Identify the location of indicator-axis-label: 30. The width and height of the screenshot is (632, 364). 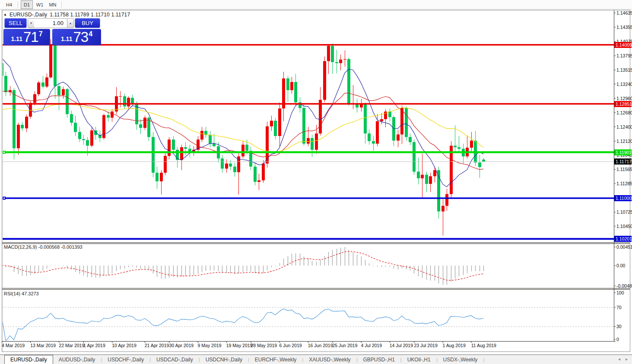
(619, 326).